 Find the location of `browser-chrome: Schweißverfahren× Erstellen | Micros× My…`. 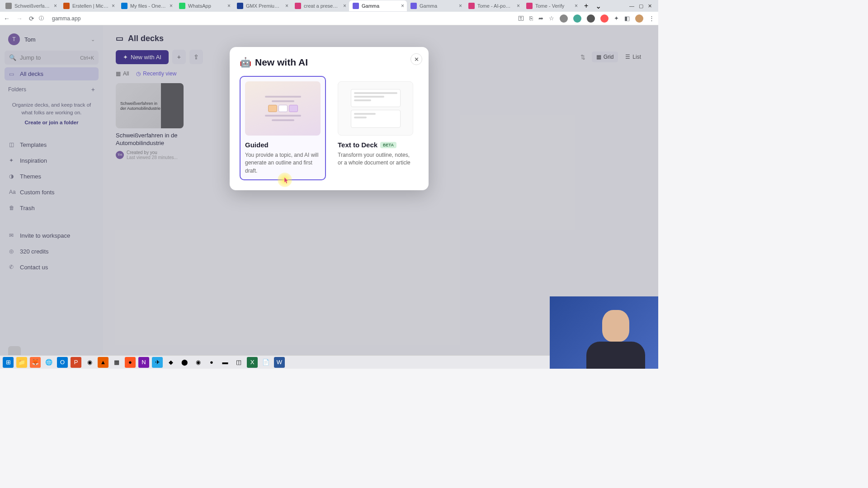

browser-chrome: Schweißverfahren× Erstellen | Micros× My… is located at coordinates (329, 13).